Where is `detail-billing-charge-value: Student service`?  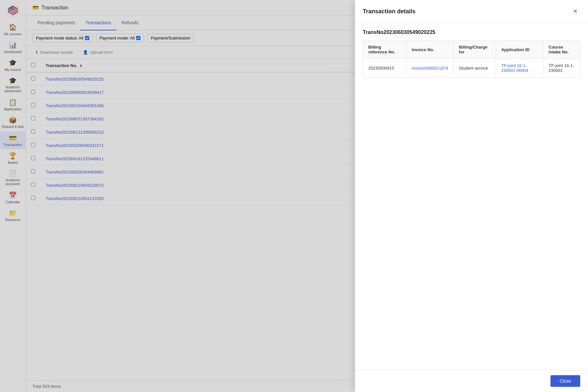
detail-billing-charge-value: Student service is located at coordinates (475, 68).